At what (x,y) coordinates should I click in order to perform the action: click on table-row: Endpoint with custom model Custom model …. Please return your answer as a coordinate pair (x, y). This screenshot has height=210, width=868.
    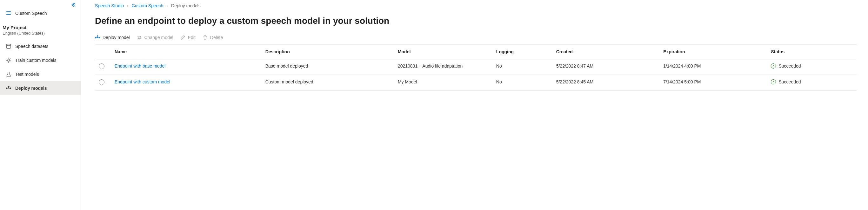
    Looking at the image, I should click on (476, 83).